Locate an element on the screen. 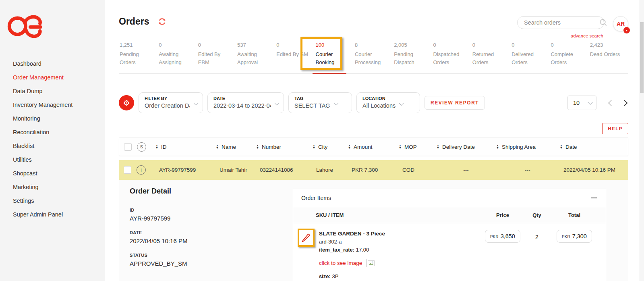 The height and width of the screenshot is (281, 644). image-icon is located at coordinates (371, 263).